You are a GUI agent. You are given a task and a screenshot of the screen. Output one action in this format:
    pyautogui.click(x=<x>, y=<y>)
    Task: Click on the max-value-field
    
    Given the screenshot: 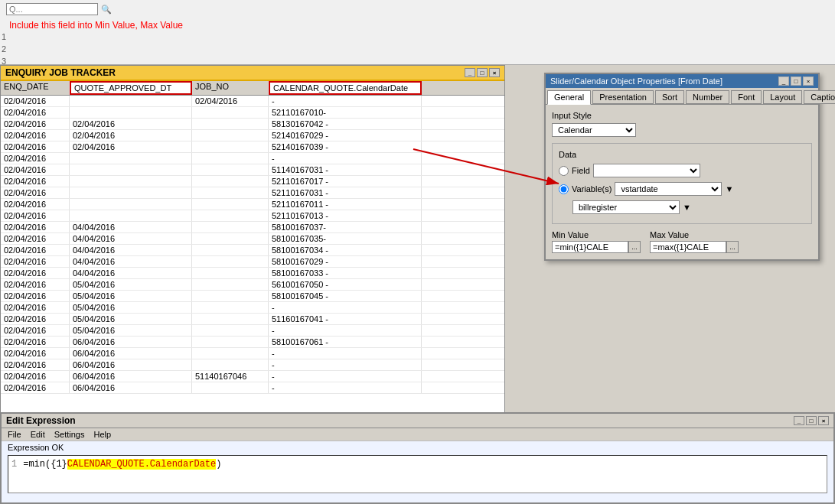 What is the action you would take?
    pyautogui.click(x=688, y=247)
    